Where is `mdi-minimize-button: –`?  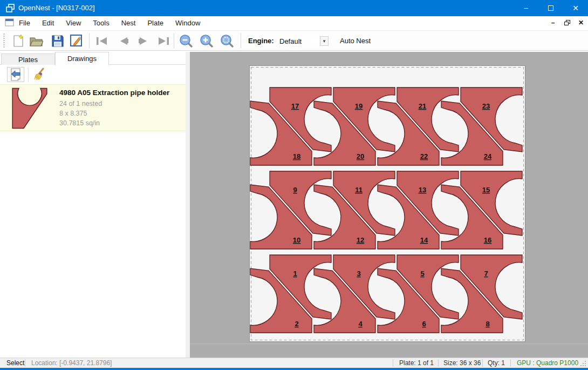
mdi-minimize-button: – is located at coordinates (553, 23).